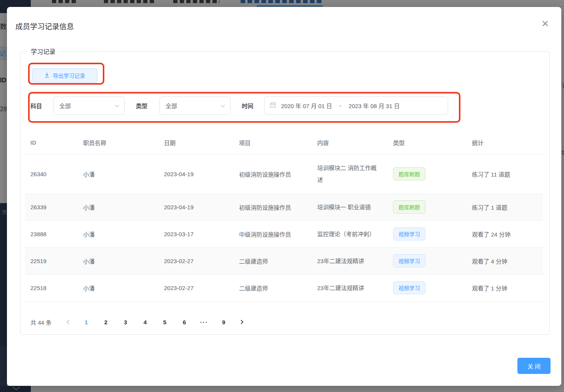 The height and width of the screenshot is (392, 564). I want to click on type-select-value: 全部, so click(193, 105).